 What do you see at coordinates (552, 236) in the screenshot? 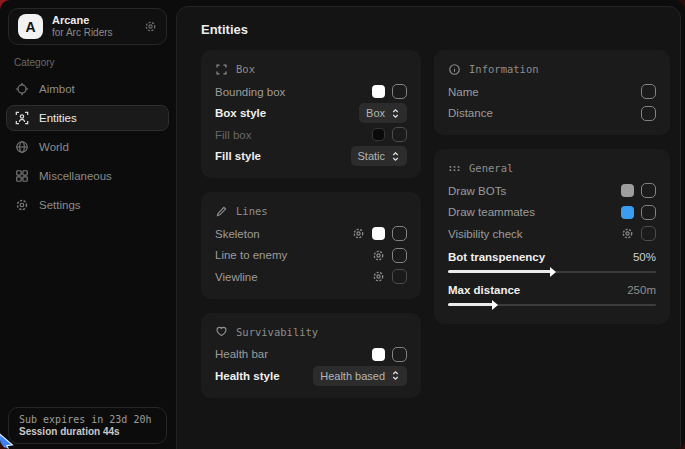
I see `general-section: General Draw BOTs Draw teammates` at bounding box center [552, 236].